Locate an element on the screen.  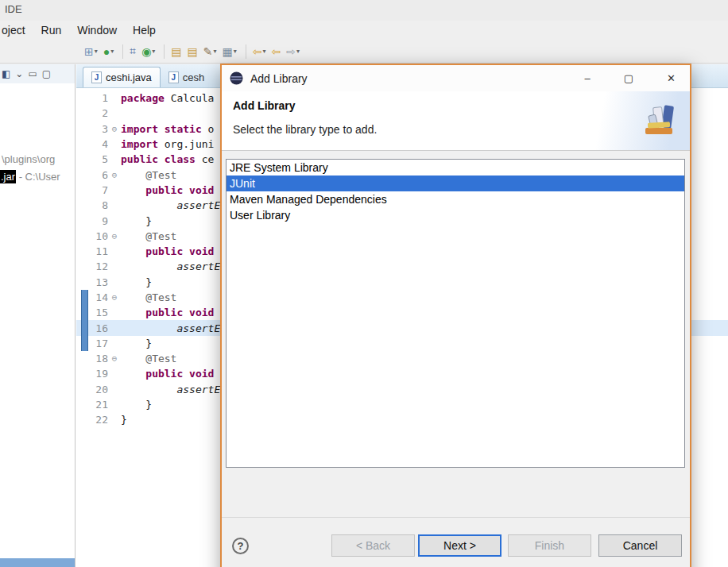
panel-icon: ◧ is located at coordinates (6, 74).